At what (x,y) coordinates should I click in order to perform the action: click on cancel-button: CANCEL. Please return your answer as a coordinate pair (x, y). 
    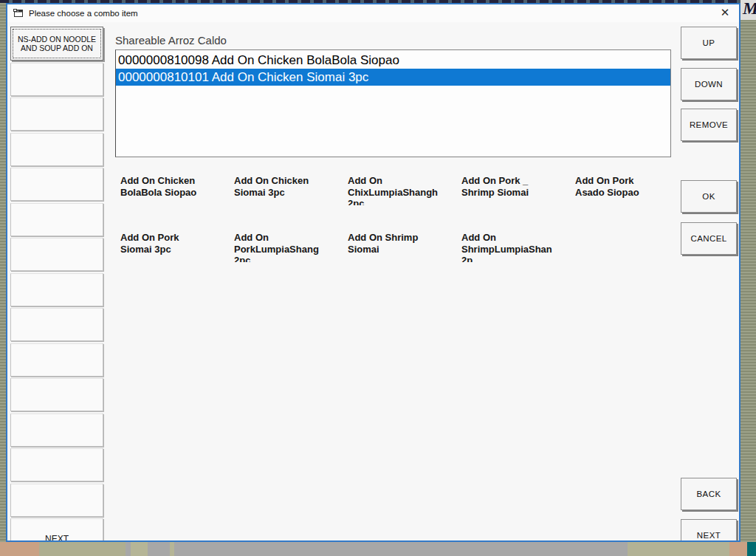
    Looking at the image, I should click on (709, 238).